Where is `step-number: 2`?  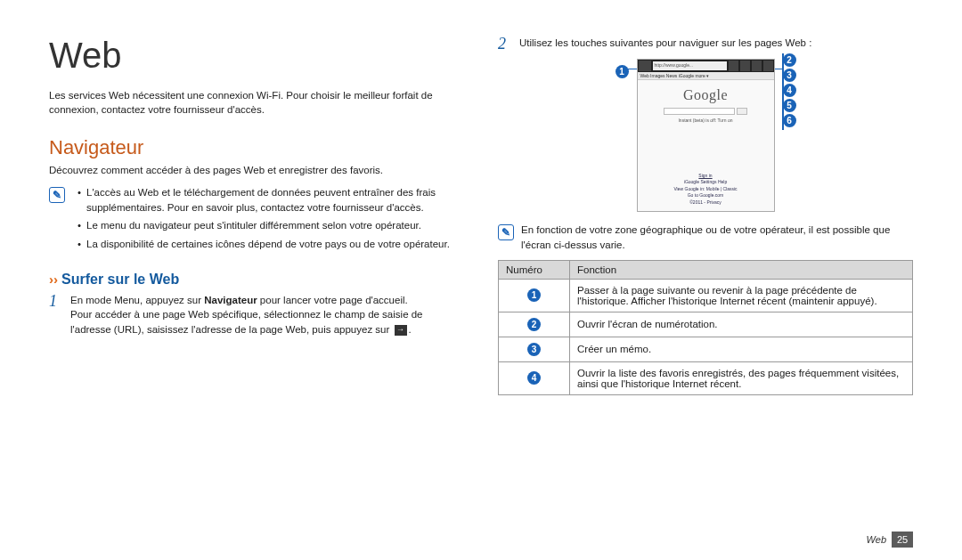 step-number: 2 is located at coordinates (505, 45).